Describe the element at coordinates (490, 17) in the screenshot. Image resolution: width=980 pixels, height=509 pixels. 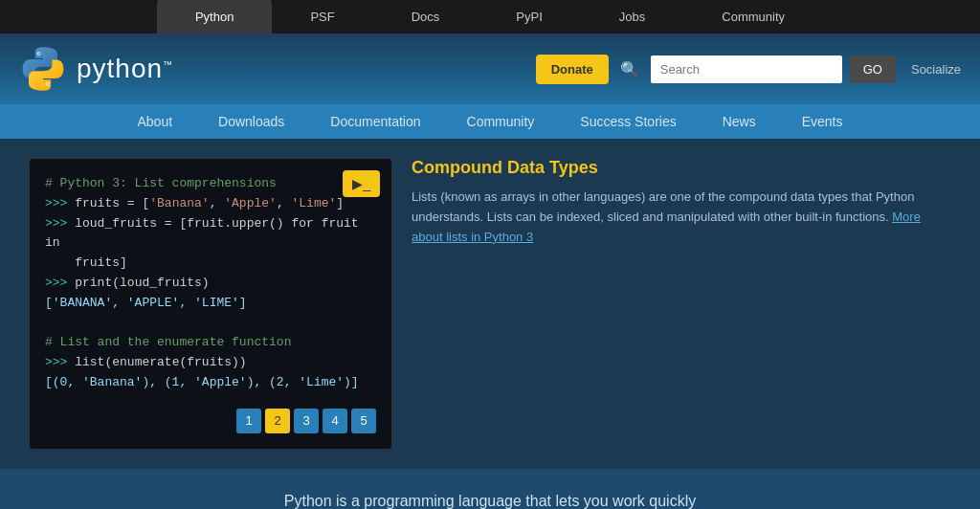
I see `top-nav-bar: Python PSF Docs PyPI Jobs Community` at that location.